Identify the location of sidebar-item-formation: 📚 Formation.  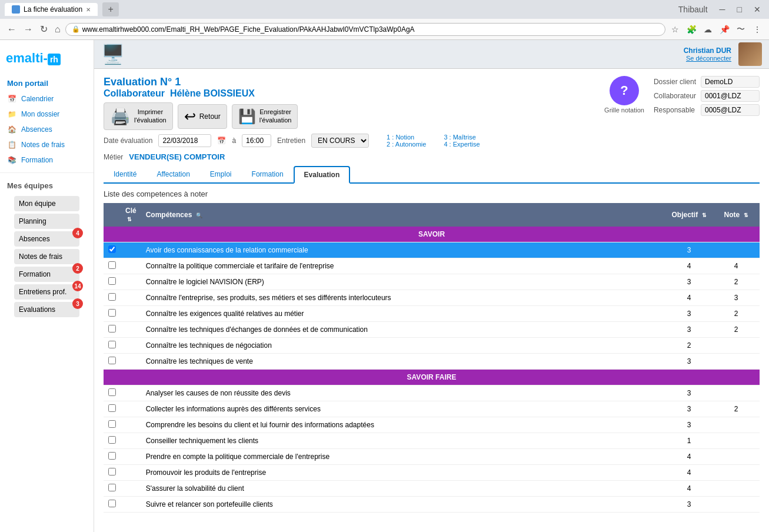
(47, 160).